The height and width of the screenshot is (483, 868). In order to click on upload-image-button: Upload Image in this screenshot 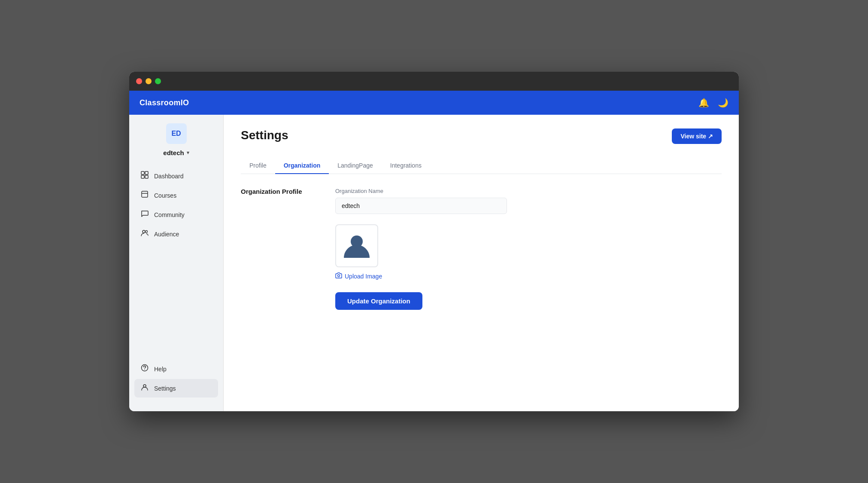, I will do `click(359, 276)`.